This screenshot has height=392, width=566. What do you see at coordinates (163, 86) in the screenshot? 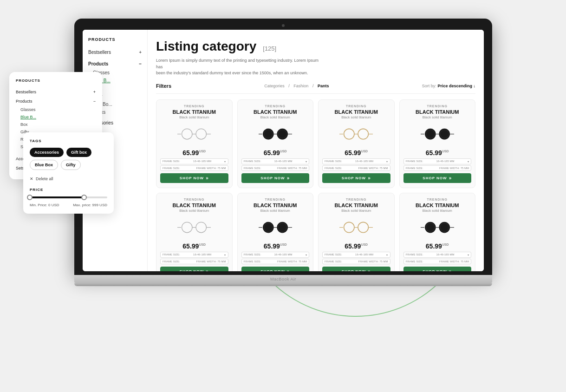
I see `filter-label: Filters` at bounding box center [163, 86].